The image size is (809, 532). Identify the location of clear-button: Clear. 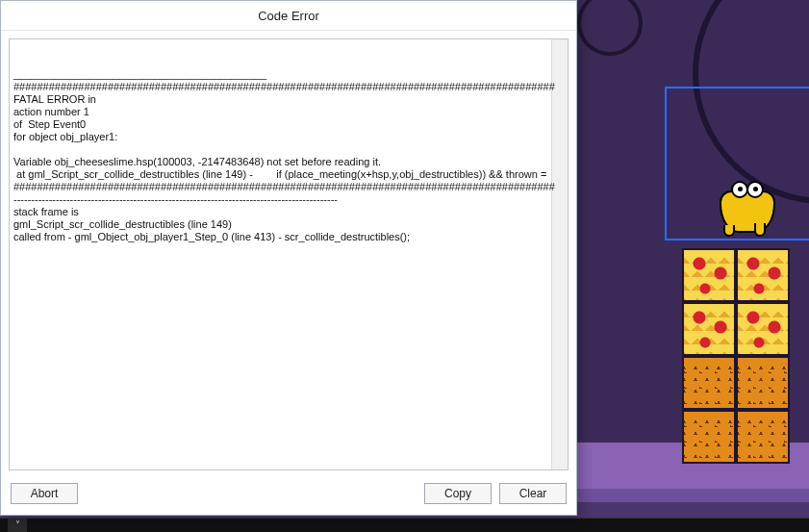
(533, 494).